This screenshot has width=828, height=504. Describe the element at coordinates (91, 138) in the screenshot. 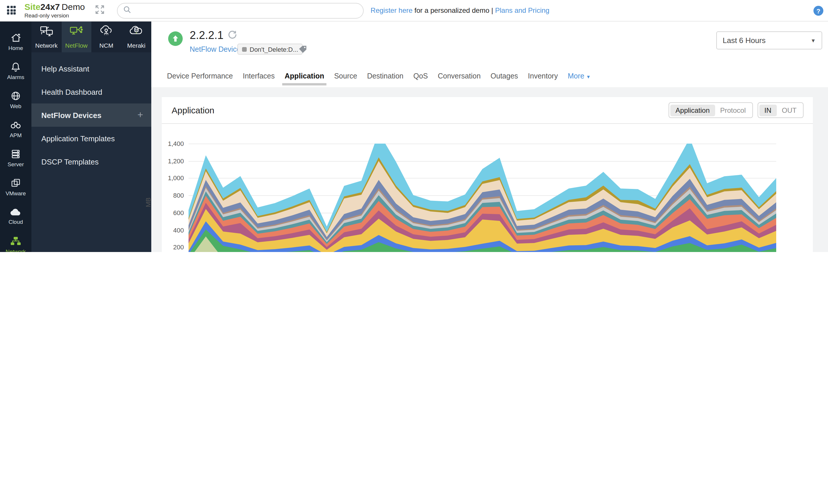

I see `menu-item-application-templates: Application Templates` at that location.